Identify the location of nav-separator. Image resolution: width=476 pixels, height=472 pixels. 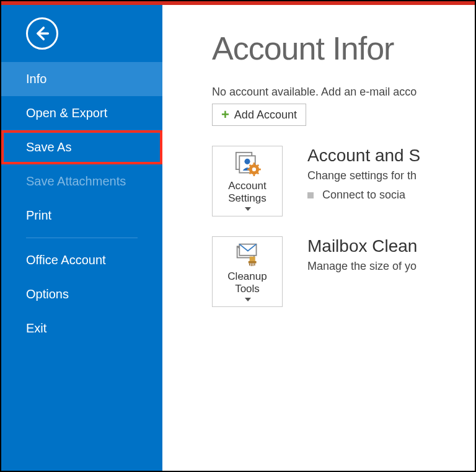
(82, 238).